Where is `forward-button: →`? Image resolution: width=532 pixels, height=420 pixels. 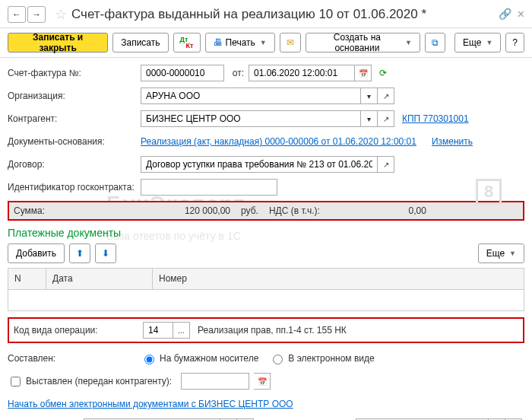
forward-button: → is located at coordinates (36, 14).